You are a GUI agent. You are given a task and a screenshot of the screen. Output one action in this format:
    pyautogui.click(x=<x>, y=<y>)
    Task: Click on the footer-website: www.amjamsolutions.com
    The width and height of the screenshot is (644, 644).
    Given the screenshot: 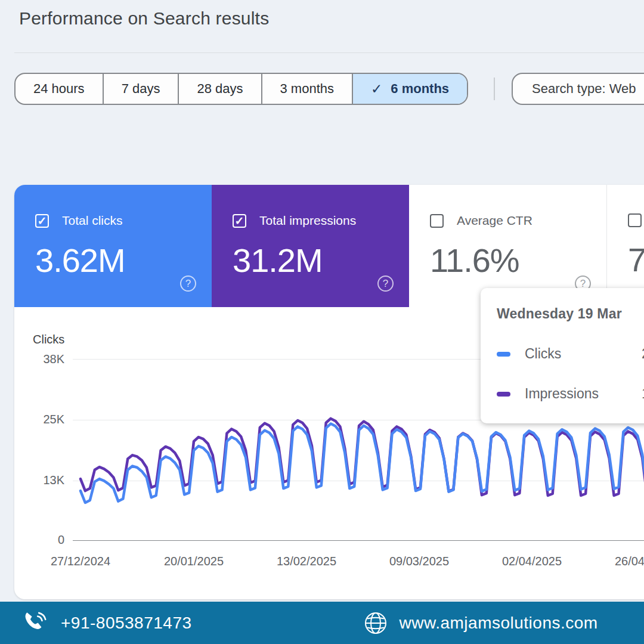 What is the action you would take?
    pyautogui.click(x=481, y=623)
    